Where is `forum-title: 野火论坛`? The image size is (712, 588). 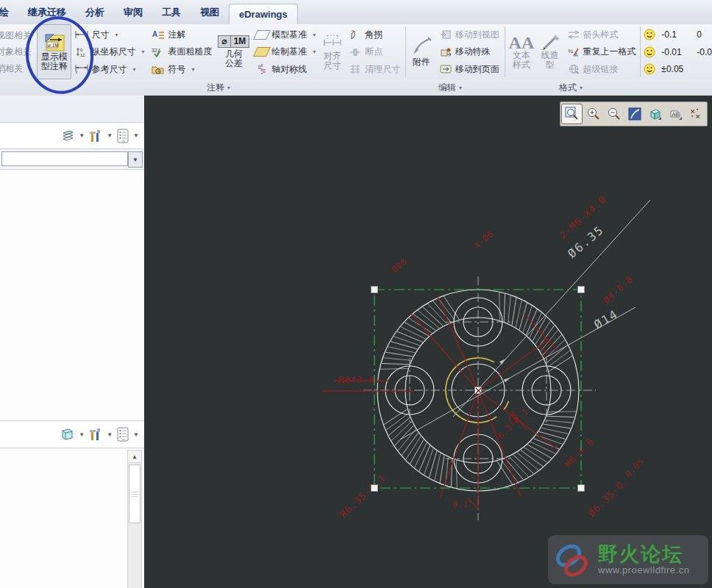
forum-title: 野火论坛 is located at coordinates (644, 554).